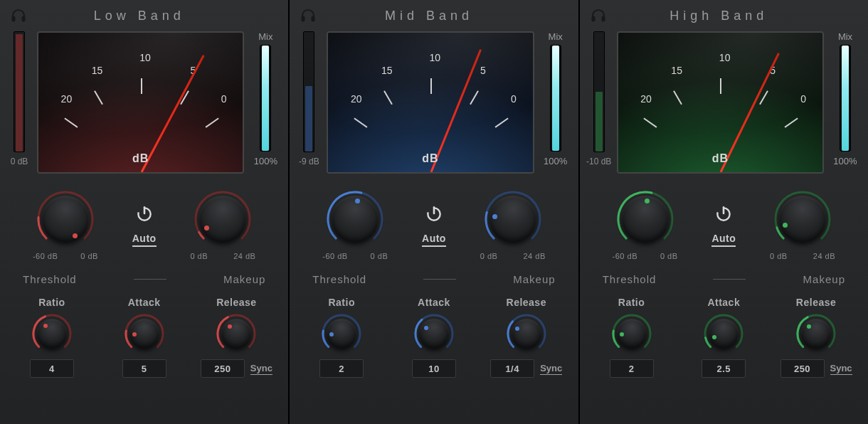 The height and width of the screenshot is (424, 868). What do you see at coordinates (309, 161) in the screenshot?
I see `gain-reduction-value: -9 dB` at bounding box center [309, 161].